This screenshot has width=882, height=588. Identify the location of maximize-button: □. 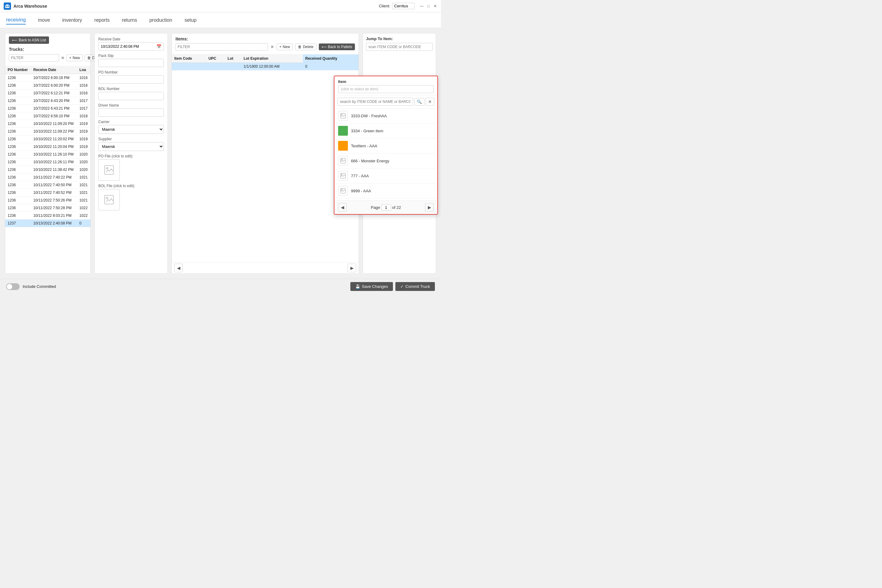
(428, 6).